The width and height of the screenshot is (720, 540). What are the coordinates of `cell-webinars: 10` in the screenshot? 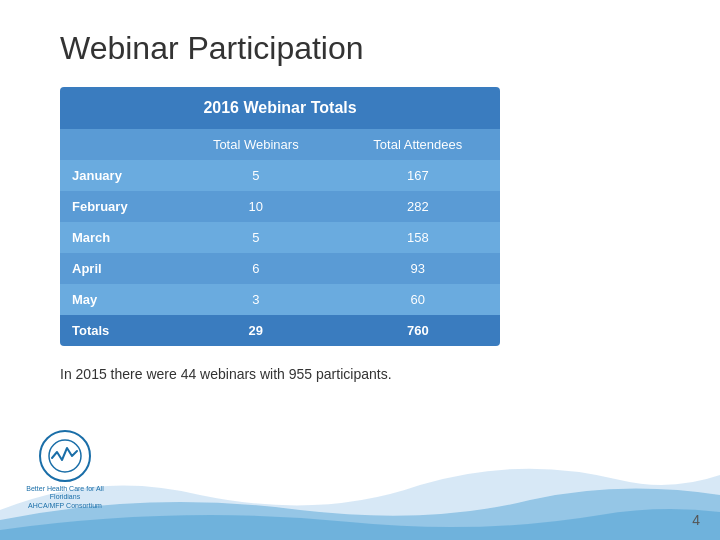 It's located at (256, 206).